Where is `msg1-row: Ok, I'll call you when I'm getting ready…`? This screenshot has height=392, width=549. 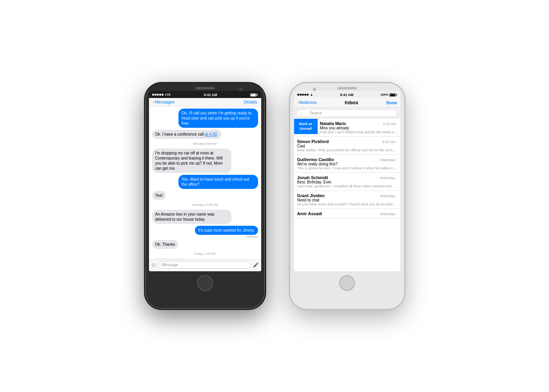 msg1-row: Ok, I'll call you when I'm getting ready… is located at coordinates (205, 118).